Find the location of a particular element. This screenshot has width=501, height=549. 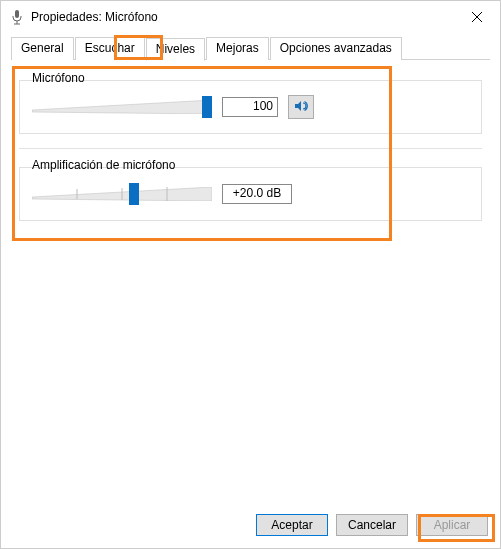

slider-thumb-microfono is located at coordinates (207, 107).